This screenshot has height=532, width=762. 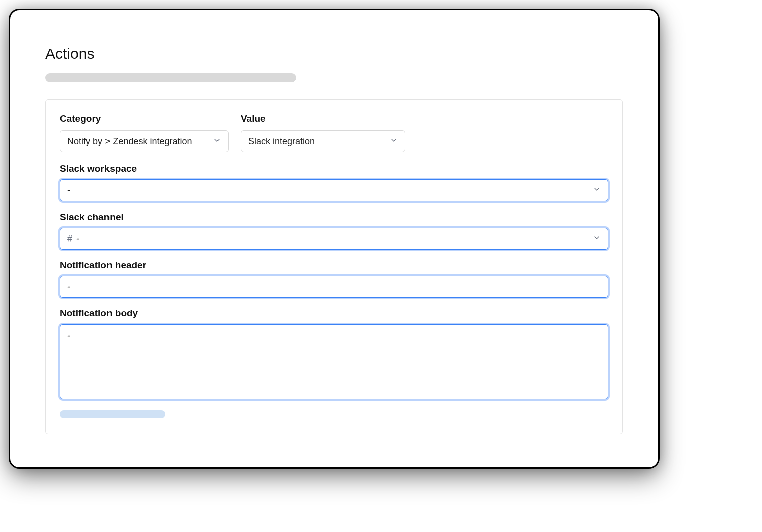 What do you see at coordinates (330, 191) in the screenshot?
I see `slack-workspace-value: -` at bounding box center [330, 191].